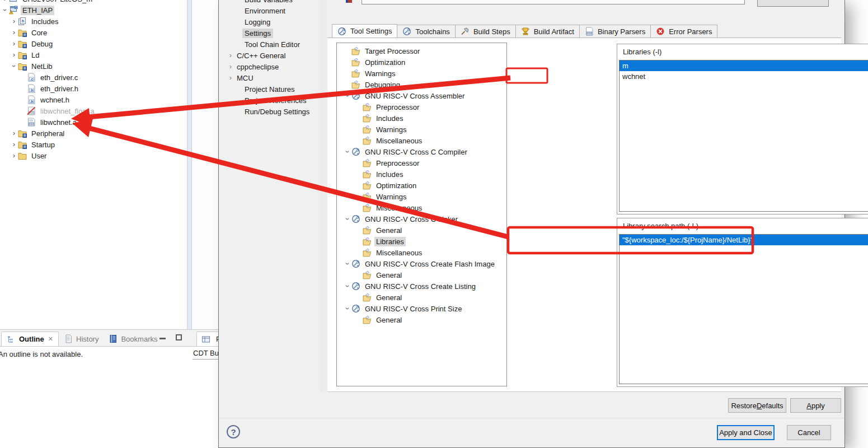 This screenshot has height=448, width=868. What do you see at coordinates (93, 122) in the screenshot?
I see `project-tree-item: ›010libwchnet.a` at bounding box center [93, 122].